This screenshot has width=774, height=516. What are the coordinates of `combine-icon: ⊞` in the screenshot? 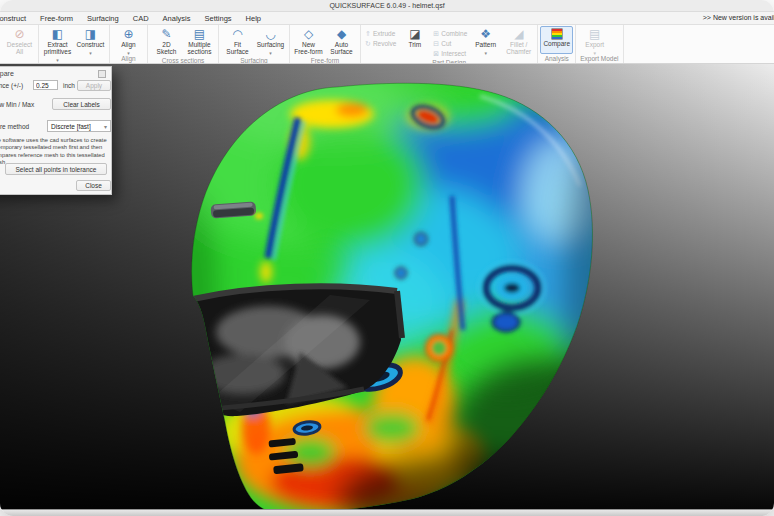 It's located at (436, 34).